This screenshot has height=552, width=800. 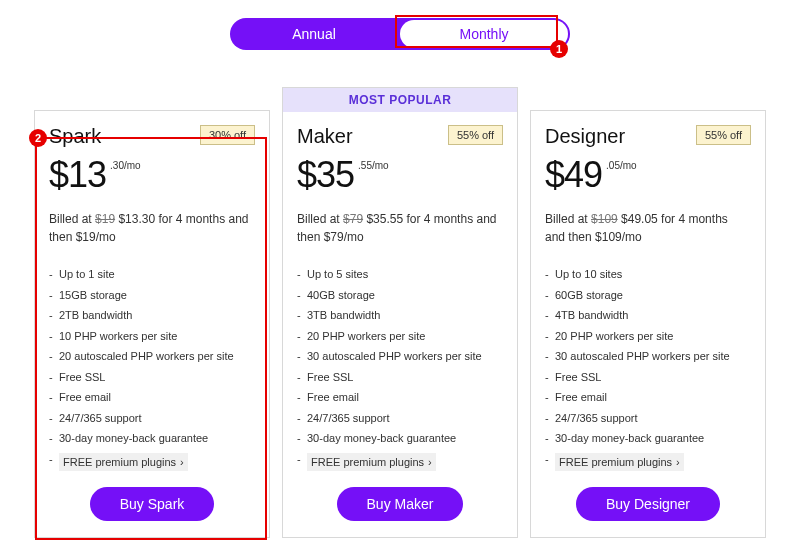 What do you see at coordinates (400, 316) in the screenshot?
I see `list-item: 3TB bandwidth` at bounding box center [400, 316].